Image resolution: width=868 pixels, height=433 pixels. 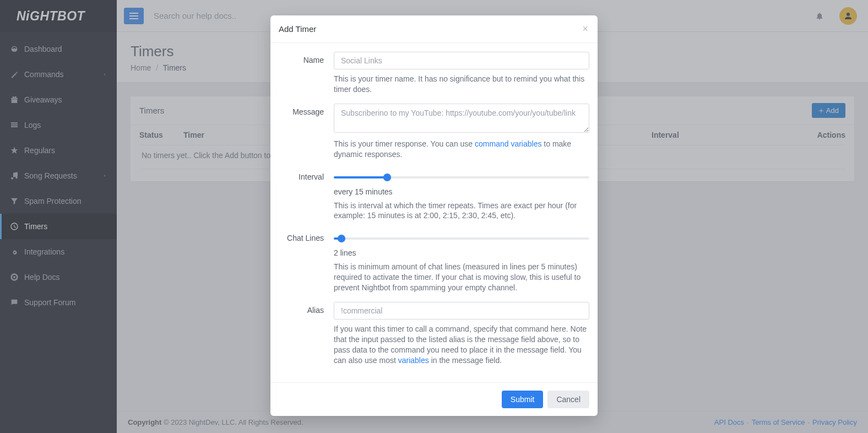 I want to click on name-help: This is your timer name. It has no signi…, so click(x=462, y=84).